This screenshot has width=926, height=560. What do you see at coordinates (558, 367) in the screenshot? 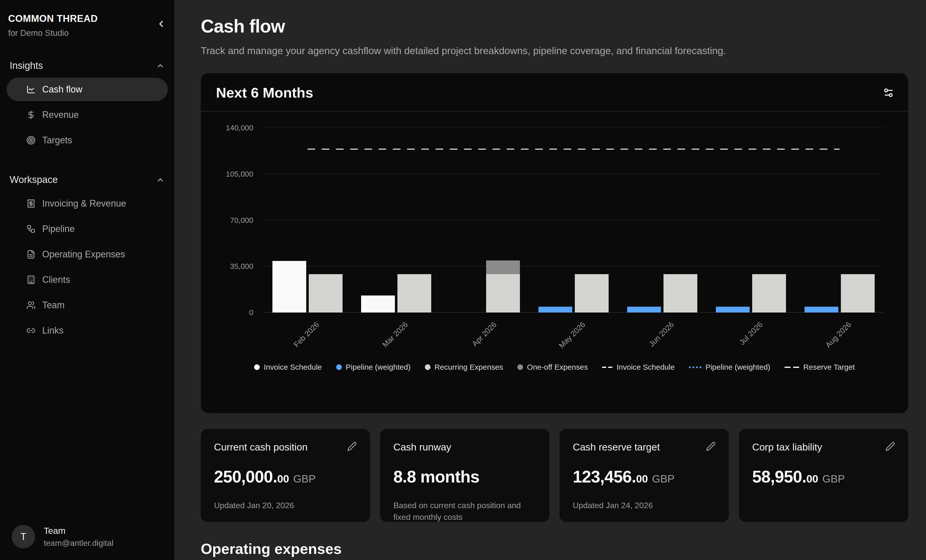
I see `legend-label: One-off Expenses` at bounding box center [558, 367].